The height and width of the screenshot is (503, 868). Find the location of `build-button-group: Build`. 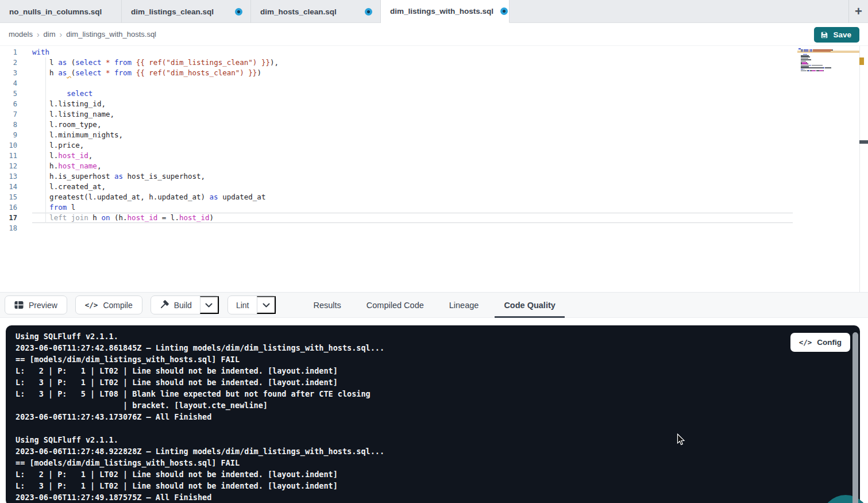

build-button-group: Build is located at coordinates (185, 305).